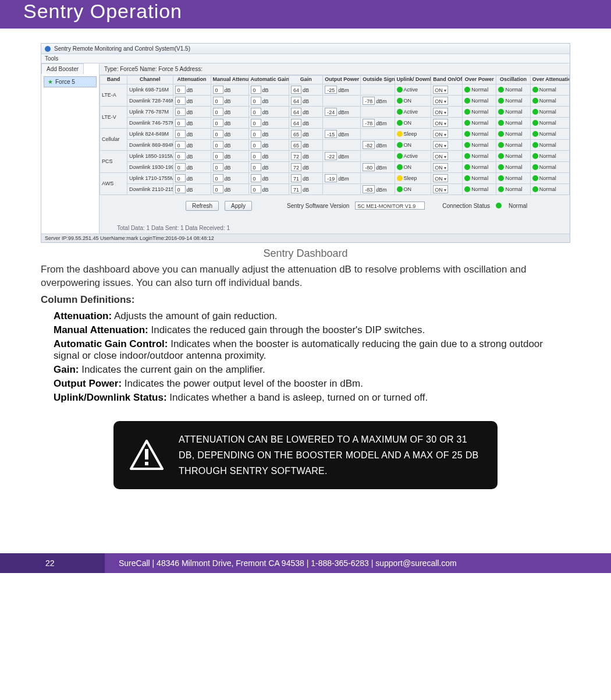 This screenshot has height=700, width=611. I want to click on totals-line: Total Data: 1 Data Sent: 1 Data Received…, so click(335, 224).